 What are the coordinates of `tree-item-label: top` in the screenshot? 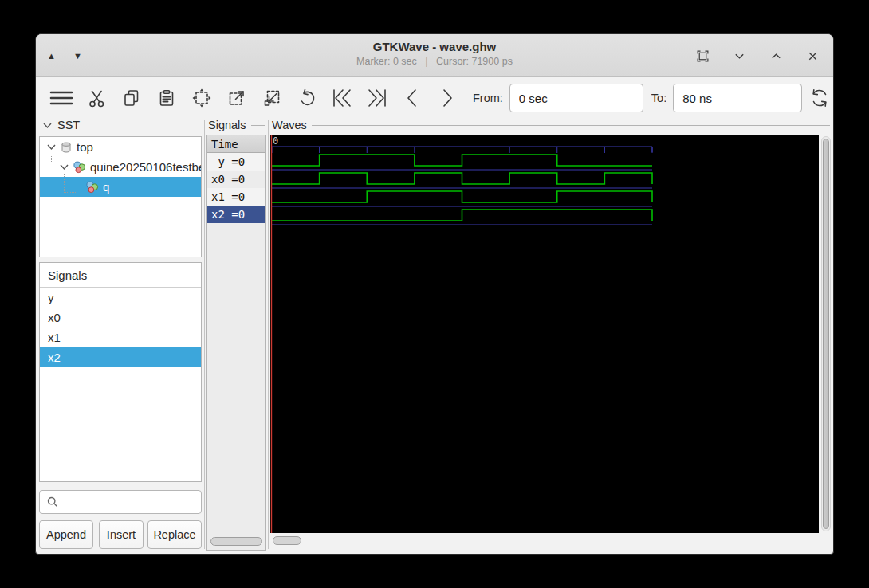 It's located at (85, 147).